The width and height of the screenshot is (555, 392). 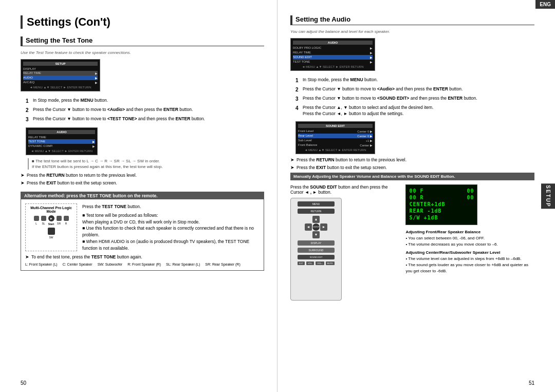 What do you see at coordinates (142, 257) in the screenshot?
I see `end-test-tone: ➤ To end the test tone, press the TEST T…` at bounding box center [142, 257].